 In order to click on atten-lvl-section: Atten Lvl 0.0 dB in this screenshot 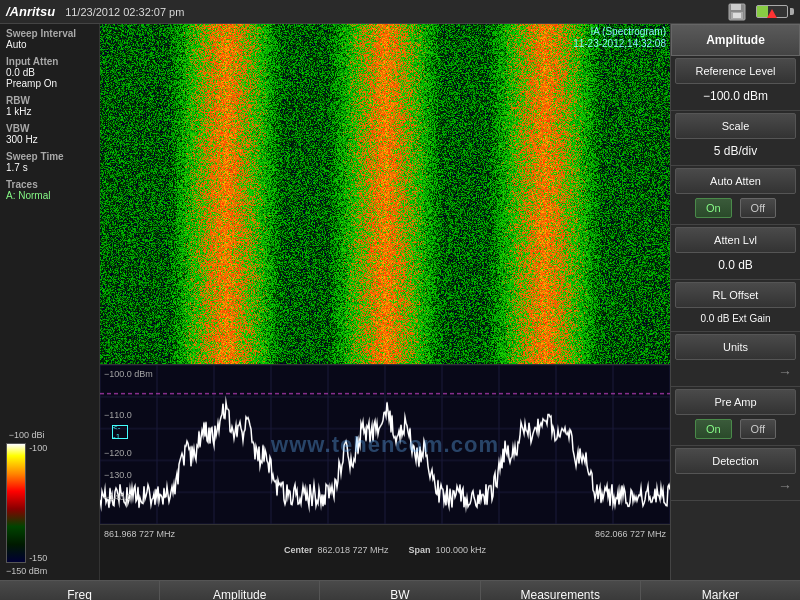, I will do `click(736, 252)`.